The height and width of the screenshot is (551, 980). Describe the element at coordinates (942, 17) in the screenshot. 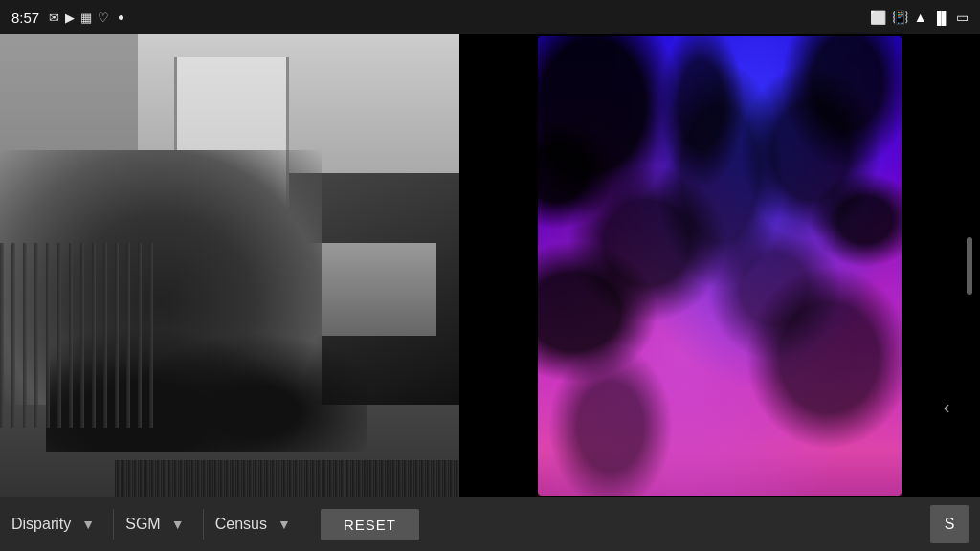

I see `signal-icon: ▐▌` at that location.